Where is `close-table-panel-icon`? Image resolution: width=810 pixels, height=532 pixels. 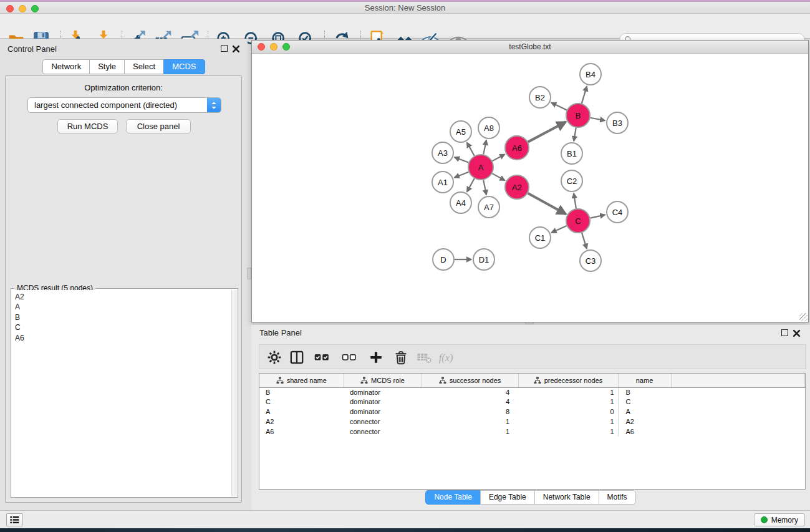
close-table-panel-icon is located at coordinates (797, 333).